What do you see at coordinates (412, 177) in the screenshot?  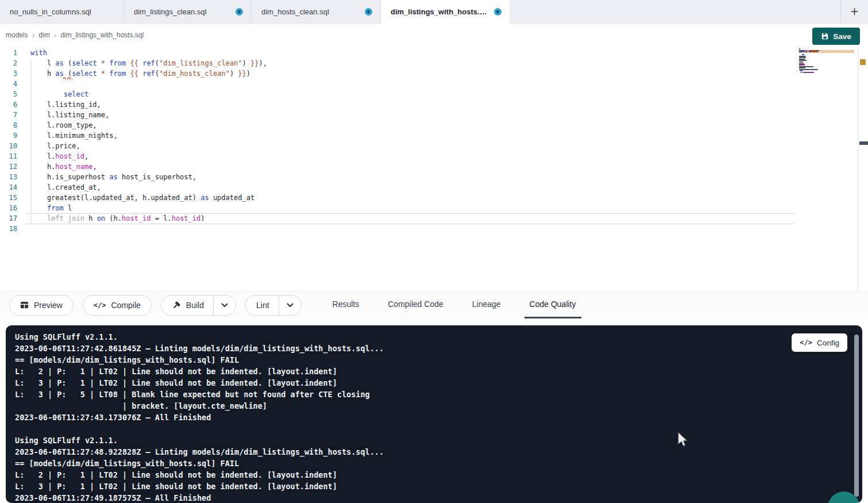 I see `code-line: h.is_superhost as host_is_superhost,` at bounding box center [412, 177].